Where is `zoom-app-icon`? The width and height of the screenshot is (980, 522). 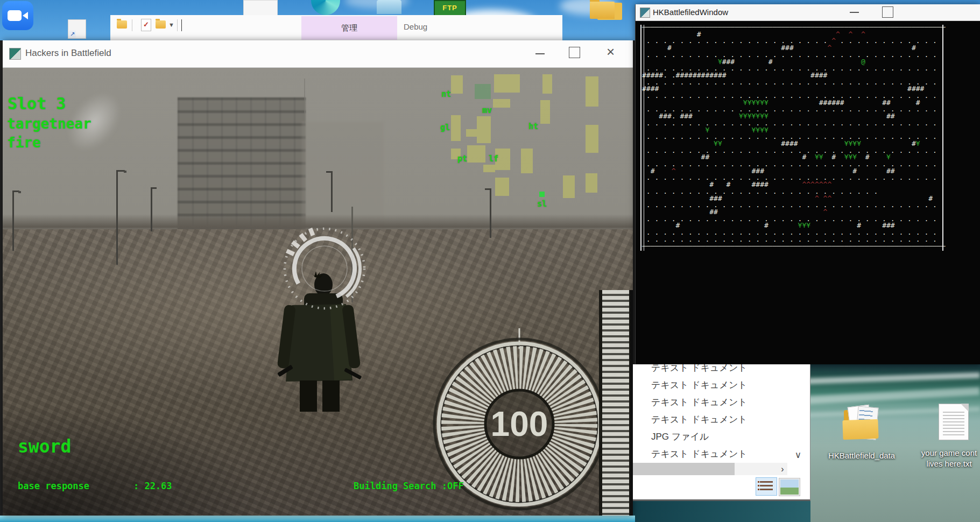
zoom-app-icon is located at coordinates (18, 16).